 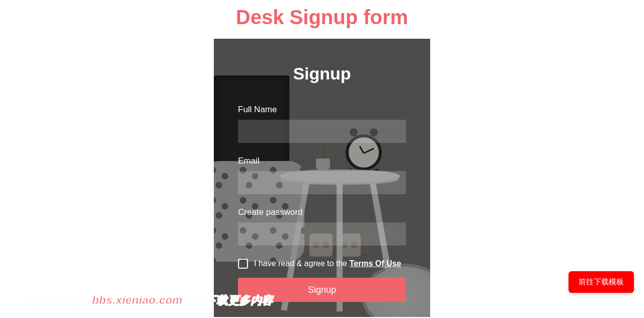 I want to click on terms-link: Terms Of Use, so click(x=375, y=264).